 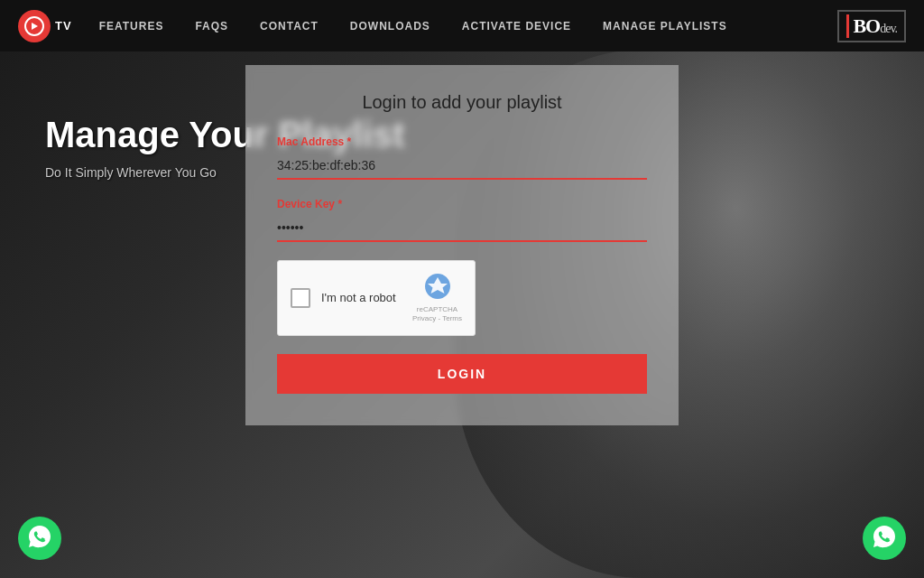 I want to click on header: TV FEATURES FAQS CONTACT DOWNLOADS ACTIV…, so click(x=462, y=25).